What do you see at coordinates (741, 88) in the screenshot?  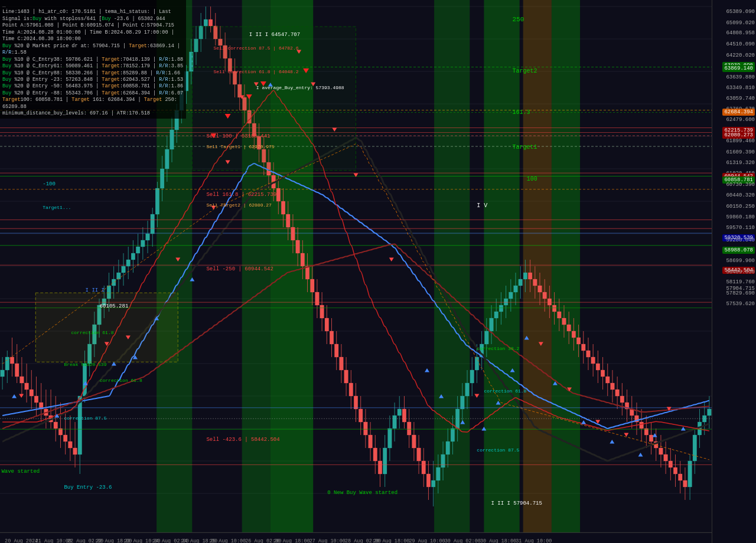 I see `price-label: 63349.810` at bounding box center [741, 88].